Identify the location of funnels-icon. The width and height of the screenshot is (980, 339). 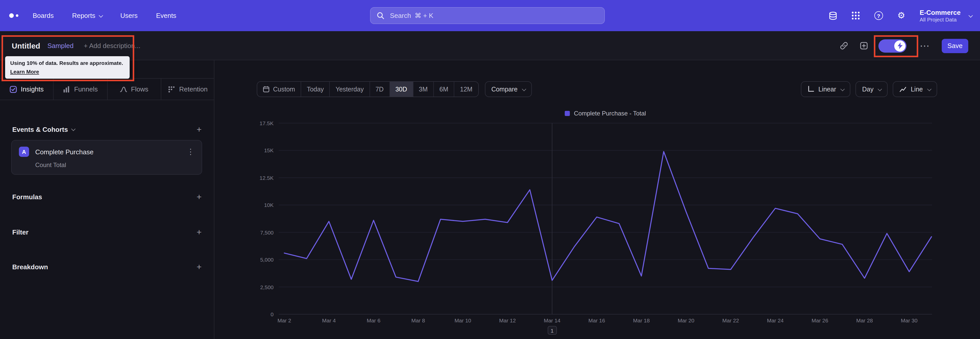
(67, 89).